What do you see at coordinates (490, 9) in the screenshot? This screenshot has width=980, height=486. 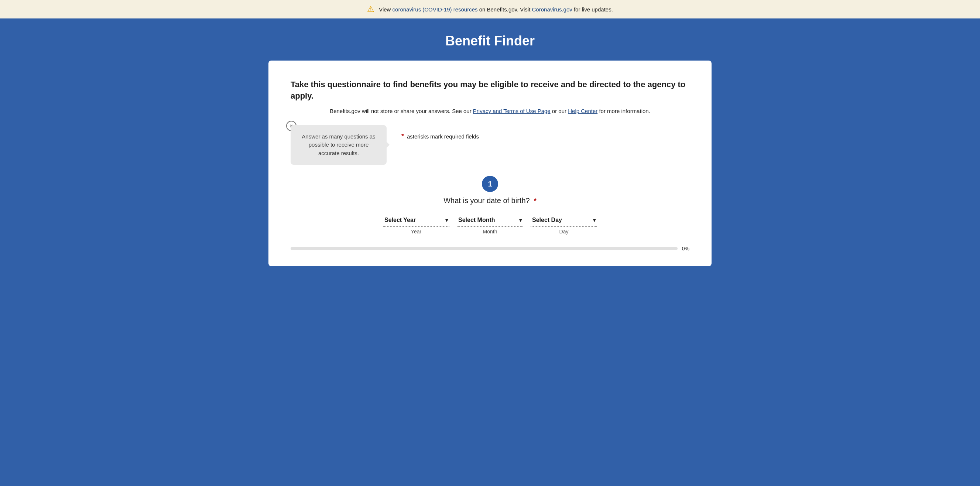 I see `alert-banner: ⚠ View coronavirus (COVID-19) resources …` at bounding box center [490, 9].